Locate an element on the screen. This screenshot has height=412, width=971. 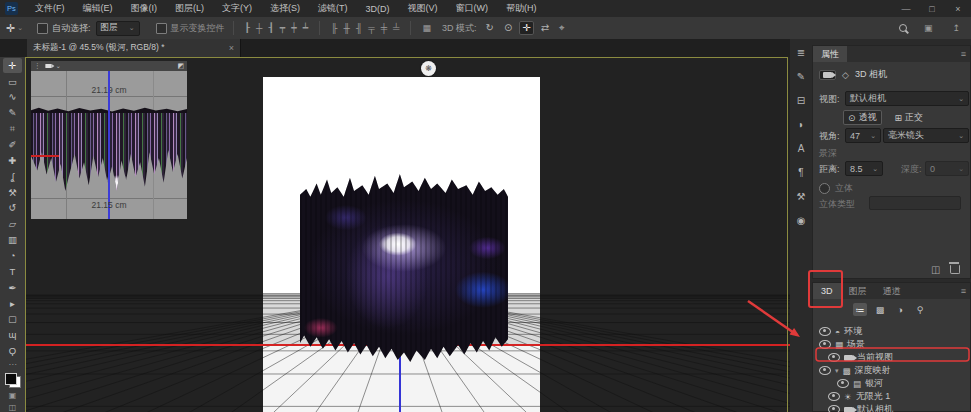
hand-tool: ɰ is located at coordinates (12, 334).